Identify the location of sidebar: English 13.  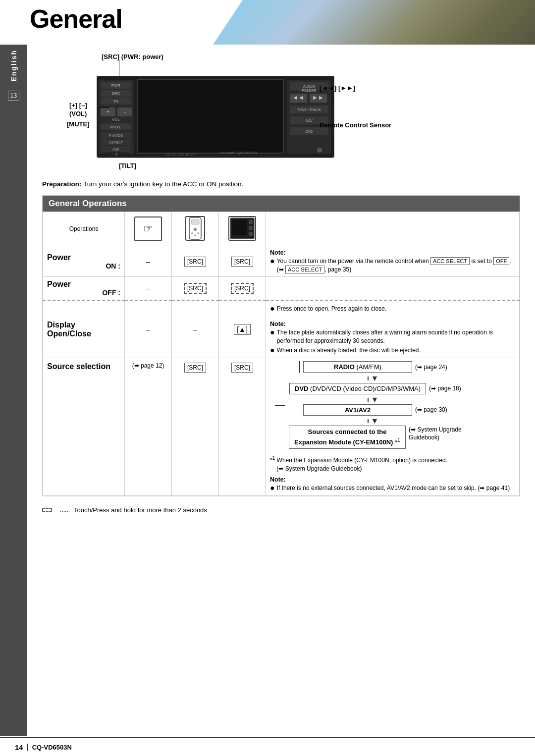
(14, 390).